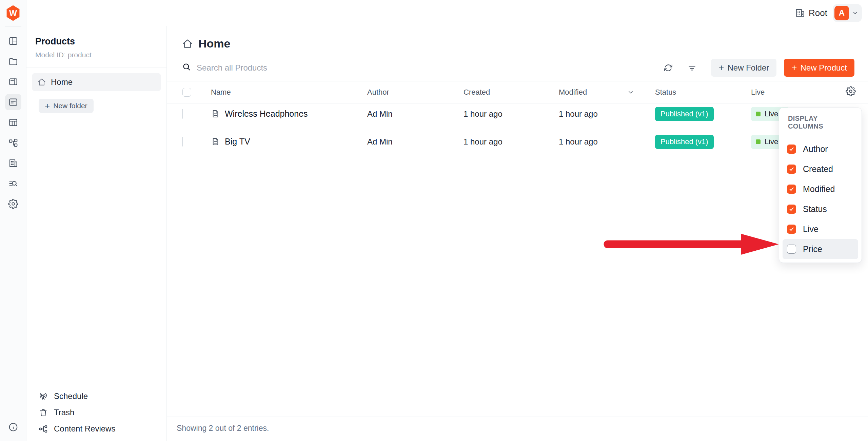  What do you see at coordinates (855, 13) in the screenshot?
I see `chevron-down-icon` at bounding box center [855, 13].